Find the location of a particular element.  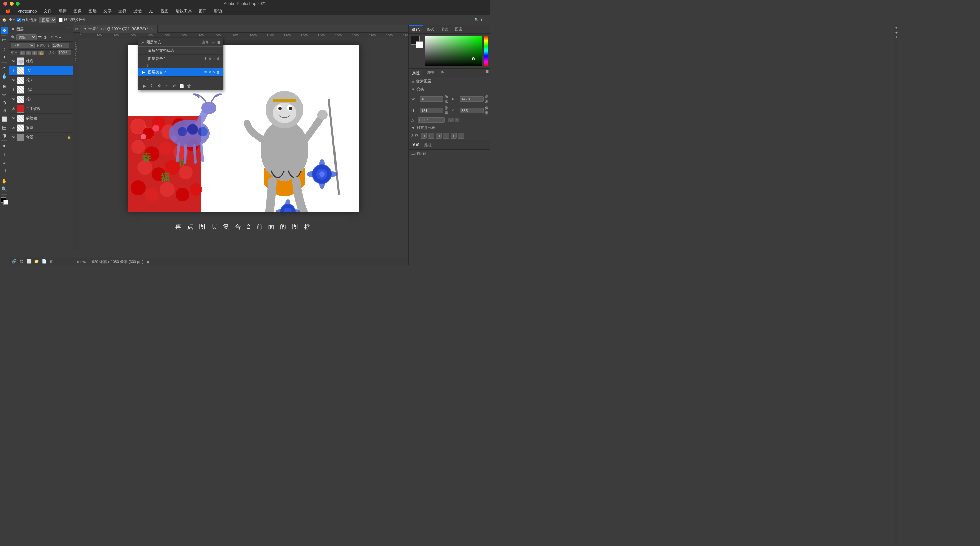

apple-menu: 🍎 is located at coordinates (8, 11).